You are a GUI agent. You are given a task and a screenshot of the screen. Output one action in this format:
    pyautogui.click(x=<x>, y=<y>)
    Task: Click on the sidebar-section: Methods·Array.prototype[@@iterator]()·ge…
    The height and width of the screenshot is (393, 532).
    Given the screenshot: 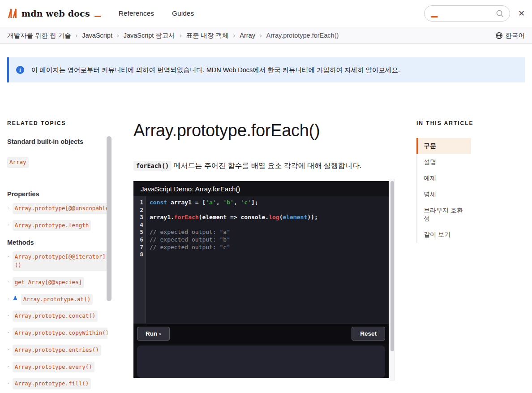 What is the action you would take?
    pyautogui.click(x=57, y=316)
    